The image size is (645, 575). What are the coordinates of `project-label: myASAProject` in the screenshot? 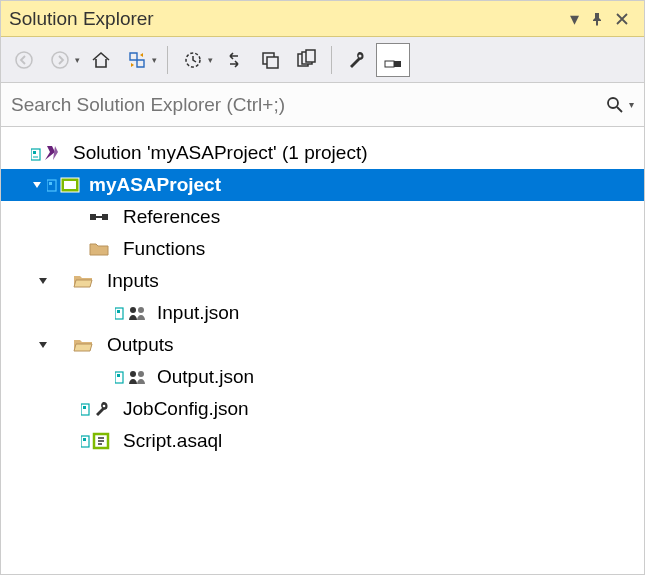 It's located at (153, 185).